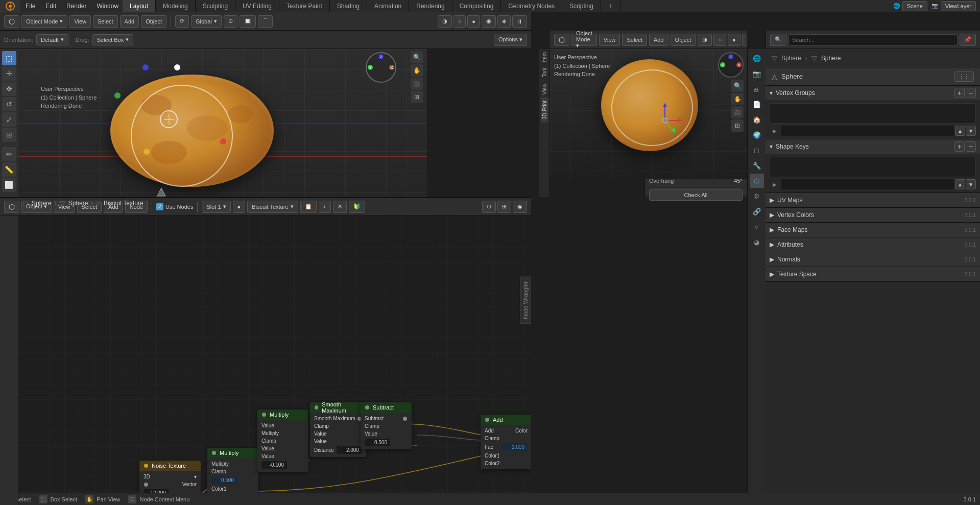  What do you see at coordinates (737, 126) in the screenshot?
I see `sv-icon-grid: ⊞` at bounding box center [737, 126].